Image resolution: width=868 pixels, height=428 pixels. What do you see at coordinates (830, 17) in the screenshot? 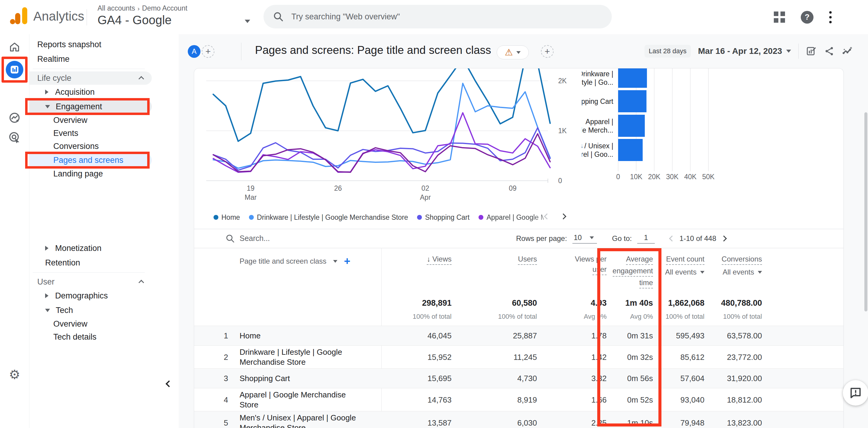
I see `more-options-icon` at bounding box center [830, 17].